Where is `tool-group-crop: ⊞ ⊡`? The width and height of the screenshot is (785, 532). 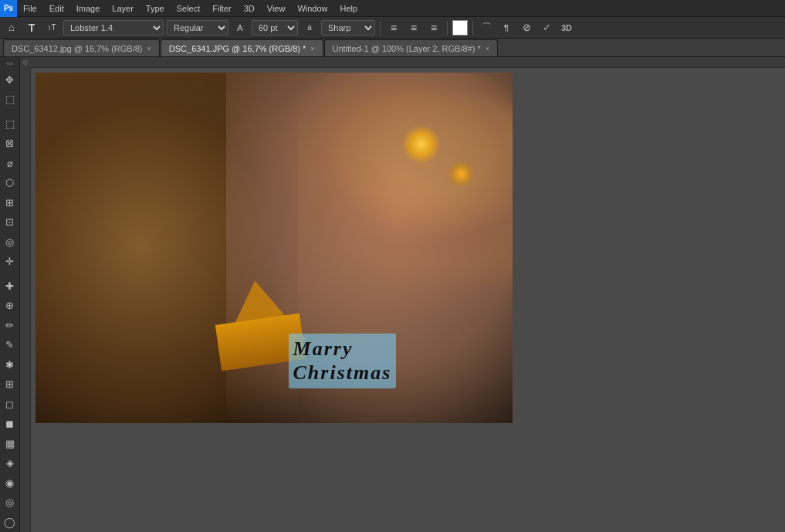 tool-group-crop: ⊞ ⊡ is located at coordinates (10, 212).